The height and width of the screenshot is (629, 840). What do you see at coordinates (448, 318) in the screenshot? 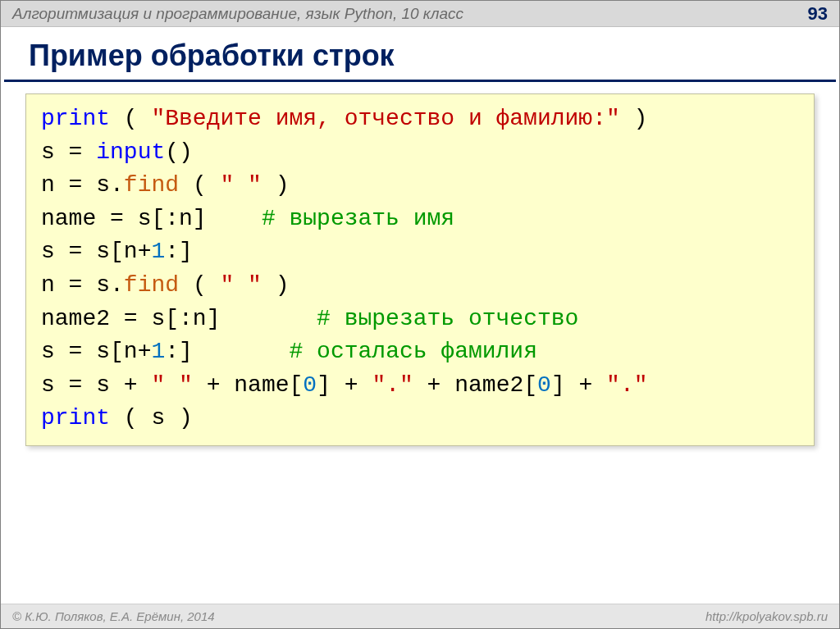
I see `cmt-patr: # вырезать отчество` at bounding box center [448, 318].